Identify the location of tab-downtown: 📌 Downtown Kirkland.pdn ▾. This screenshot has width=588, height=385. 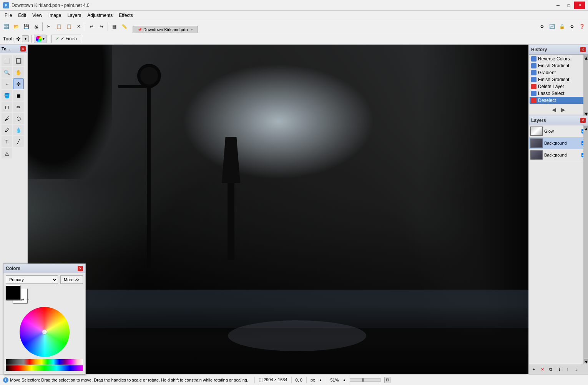
(165, 29).